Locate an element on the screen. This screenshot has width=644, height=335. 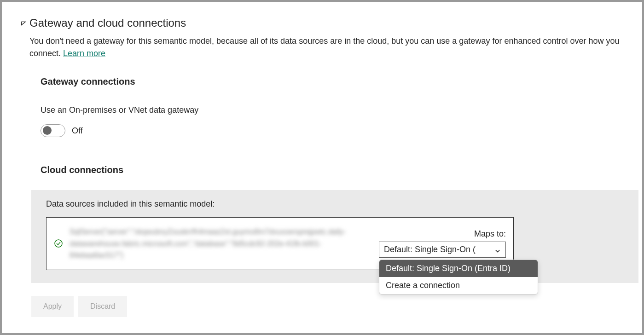
gateway-toggle is located at coordinates (53, 131).